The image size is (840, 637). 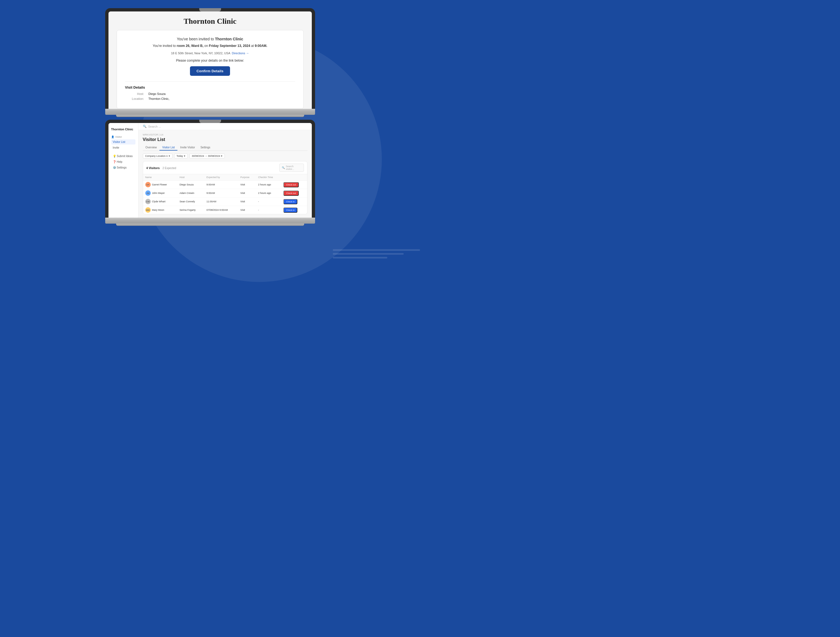 What do you see at coordinates (210, 112) in the screenshot?
I see `top-laptop-base` at bounding box center [210, 112].